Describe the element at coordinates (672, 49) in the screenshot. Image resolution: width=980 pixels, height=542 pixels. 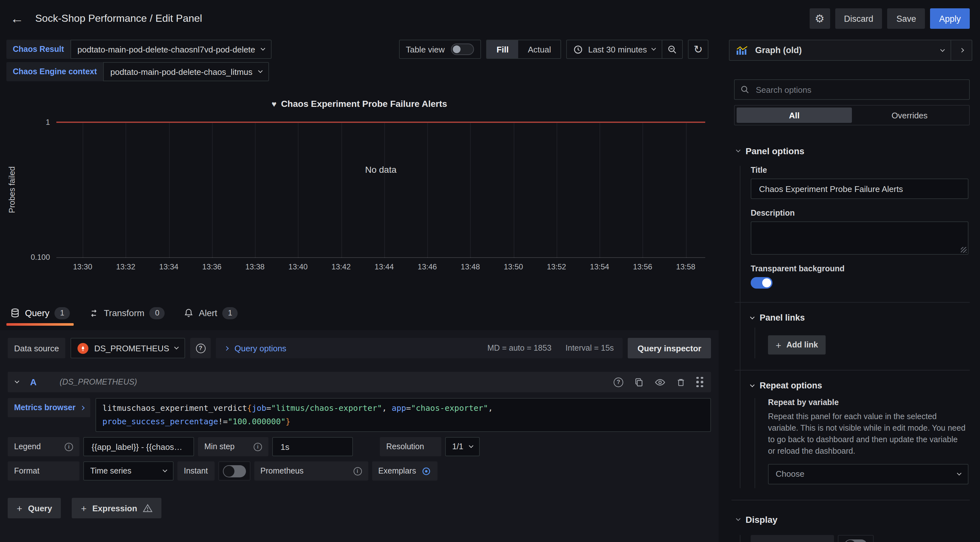
I see `zoom-out-button` at that location.